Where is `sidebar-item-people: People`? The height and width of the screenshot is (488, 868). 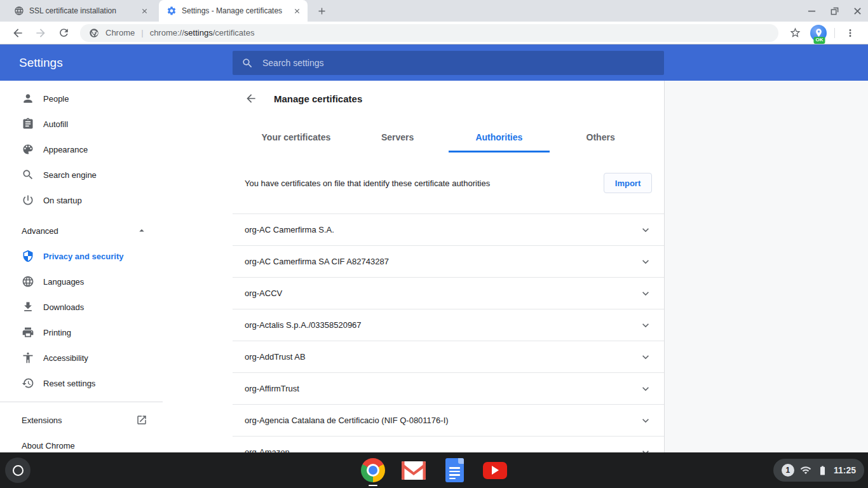
sidebar-item-people: People is located at coordinates (81, 98).